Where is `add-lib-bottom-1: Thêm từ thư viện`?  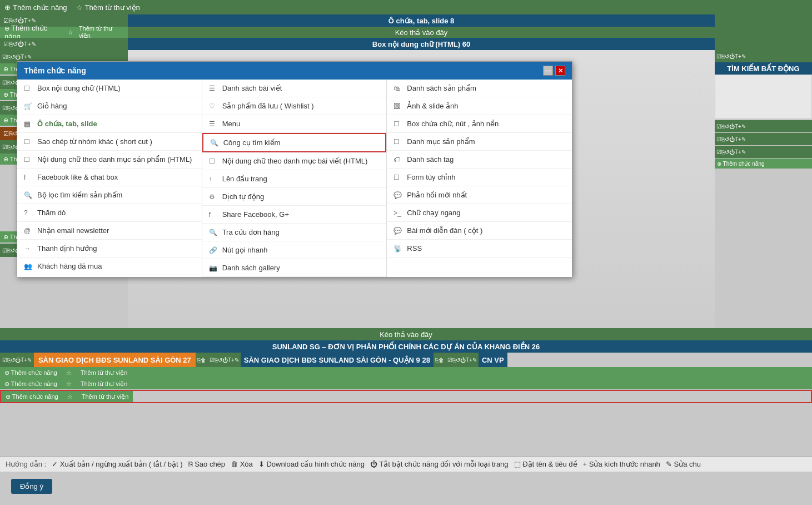 add-lib-bottom-1: Thêm từ thư viện is located at coordinates (104, 373).